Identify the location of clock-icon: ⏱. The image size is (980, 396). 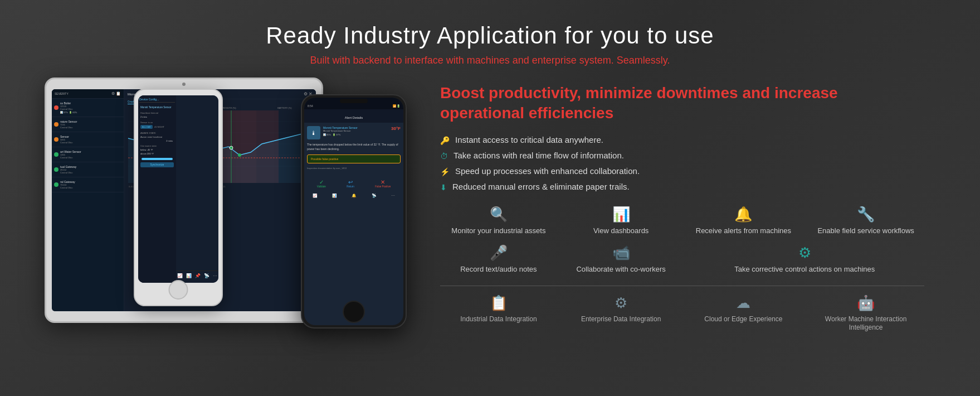
(444, 156).